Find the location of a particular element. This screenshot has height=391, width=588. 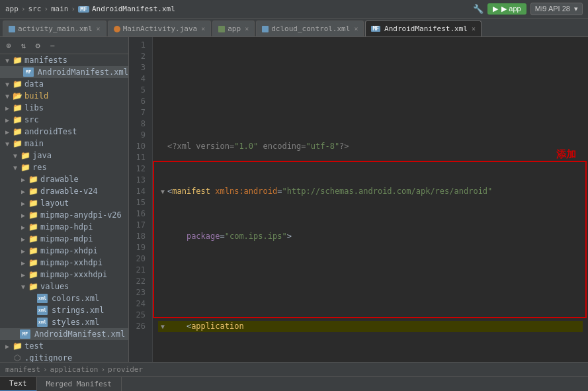

tree-label: mipmap-anydpi-v26 is located at coordinates (81, 215).